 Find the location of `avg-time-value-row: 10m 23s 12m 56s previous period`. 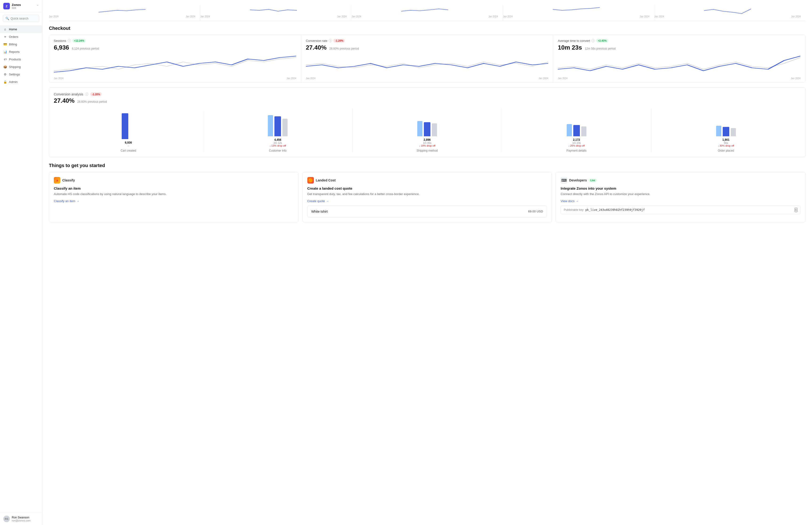

avg-time-value-row: 10m 23s 12m 56s previous period is located at coordinates (679, 48).